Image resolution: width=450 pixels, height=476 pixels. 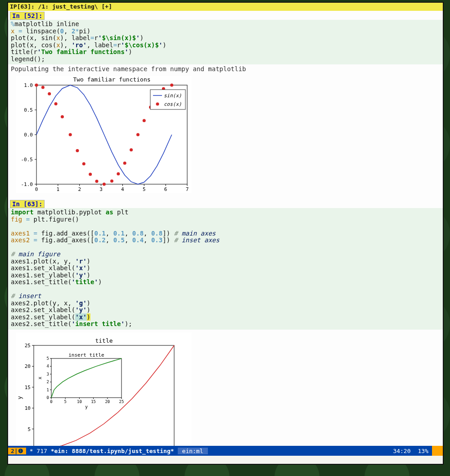 I want to click on svg-text: 1.0, so click(x=28, y=86).